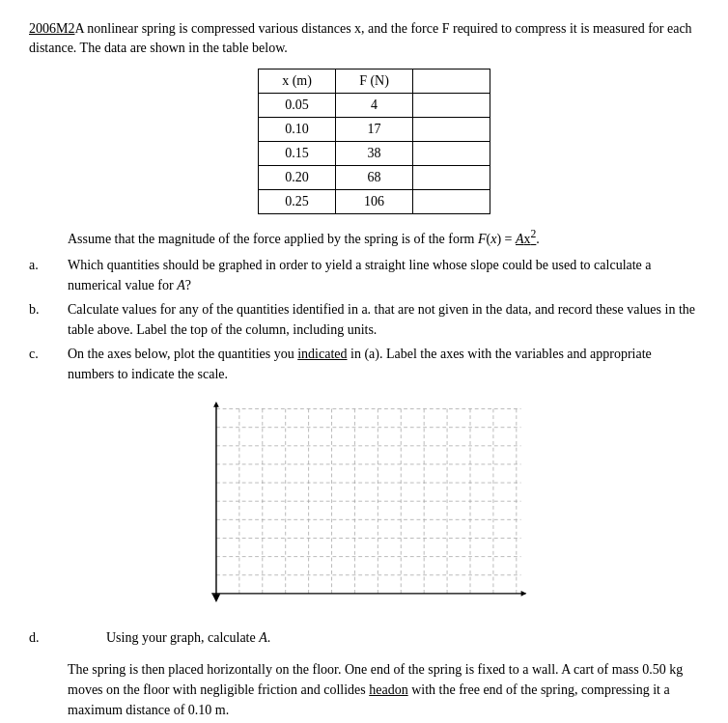 The image size is (728, 723). What do you see at coordinates (48, 353) in the screenshot?
I see `part-c-label: c.` at bounding box center [48, 353].